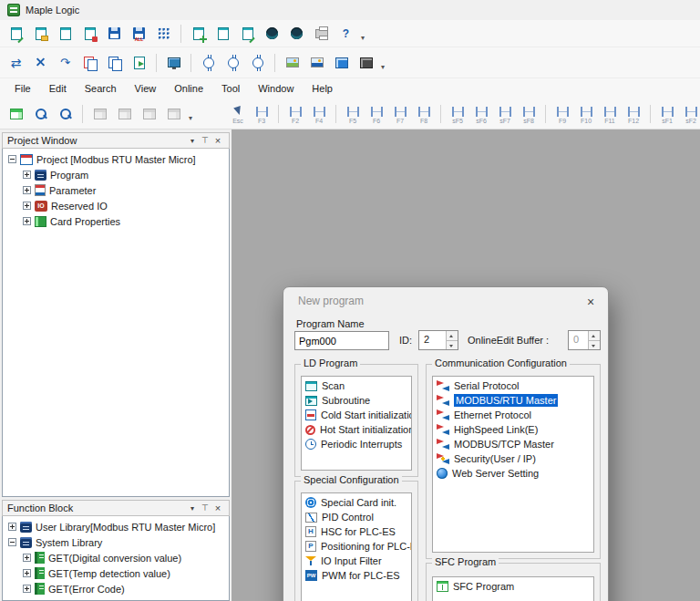 The width and height of the screenshot is (700, 601). What do you see at coordinates (116, 558) in the screenshot?
I see `tree-row-get-digital: GET(Digital conversion value)` at bounding box center [116, 558].